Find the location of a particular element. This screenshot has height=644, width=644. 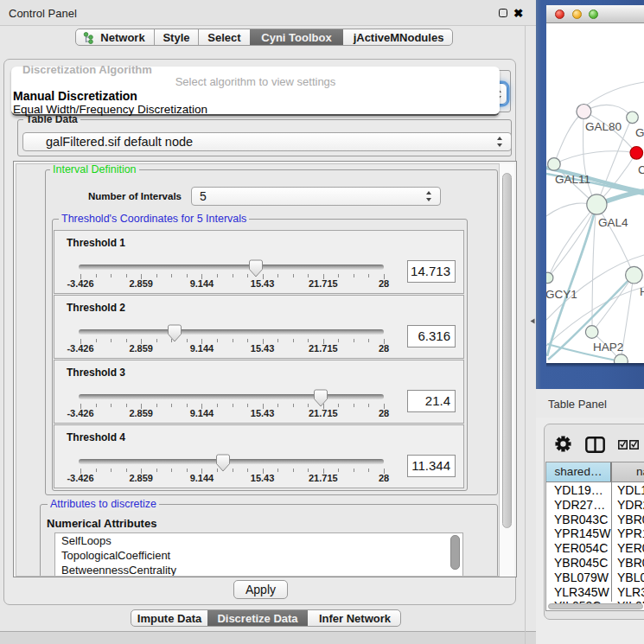

svg-text: HAP2 is located at coordinates (609, 348).